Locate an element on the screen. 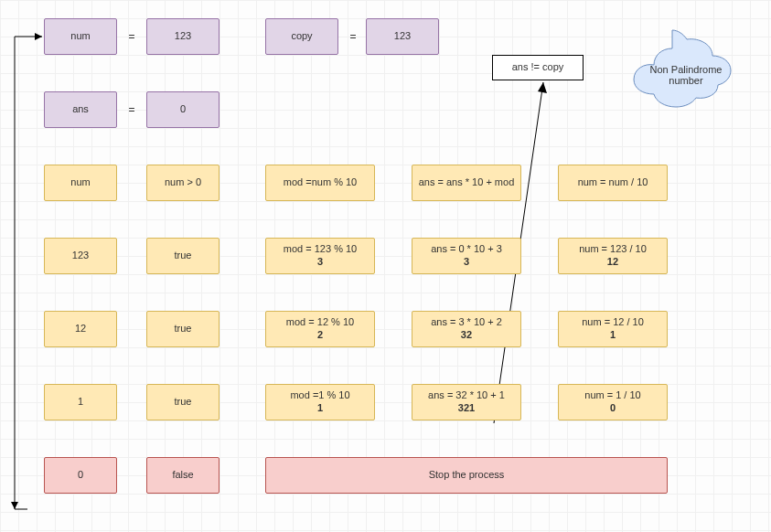 The height and width of the screenshot is (532, 771). iter2-cond: true is located at coordinates (183, 329).